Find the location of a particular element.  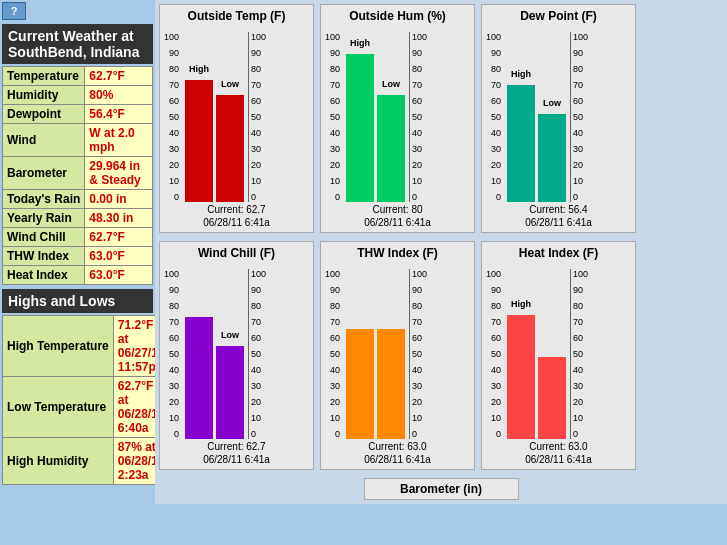

row-value: 29.964 in & Steady is located at coordinates (119, 174).